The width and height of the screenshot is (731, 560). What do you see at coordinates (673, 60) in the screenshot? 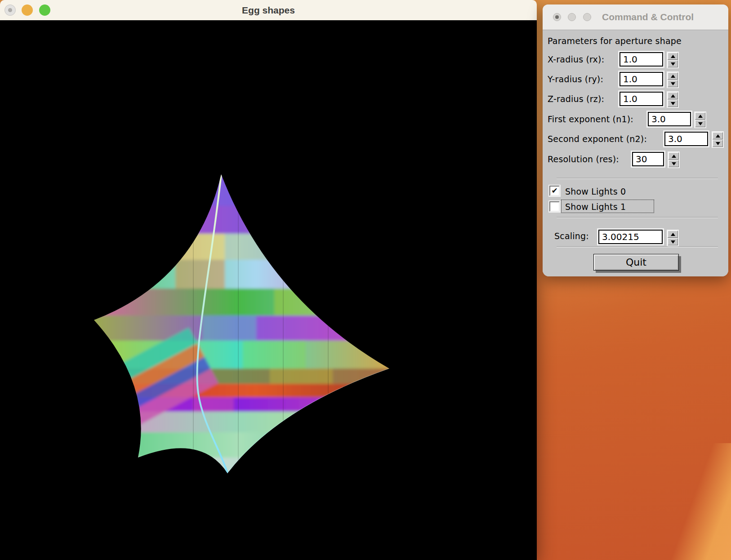
I see `x-radius-spinner` at bounding box center [673, 60].